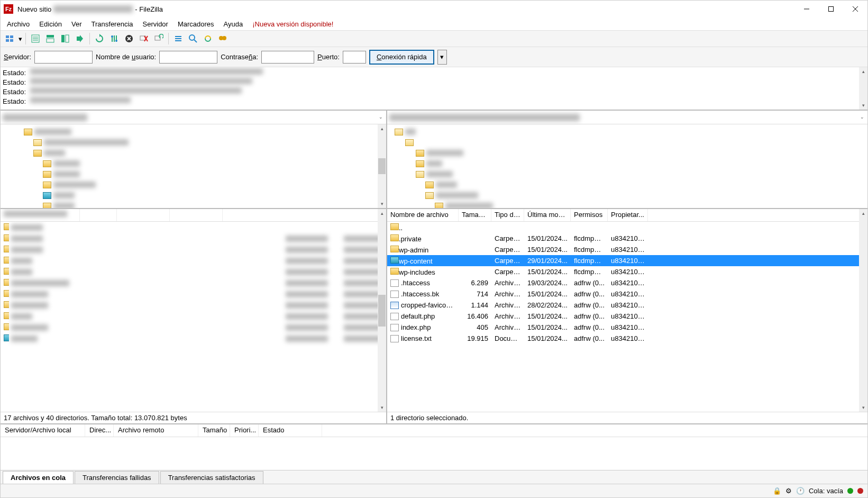 This screenshot has height=498, width=868. Describe the element at coordinates (627, 250) in the screenshot. I see `remote-row-wp-admin: wp-adminCarpeta ...15/01/2024...flcdmpe …` at that location.